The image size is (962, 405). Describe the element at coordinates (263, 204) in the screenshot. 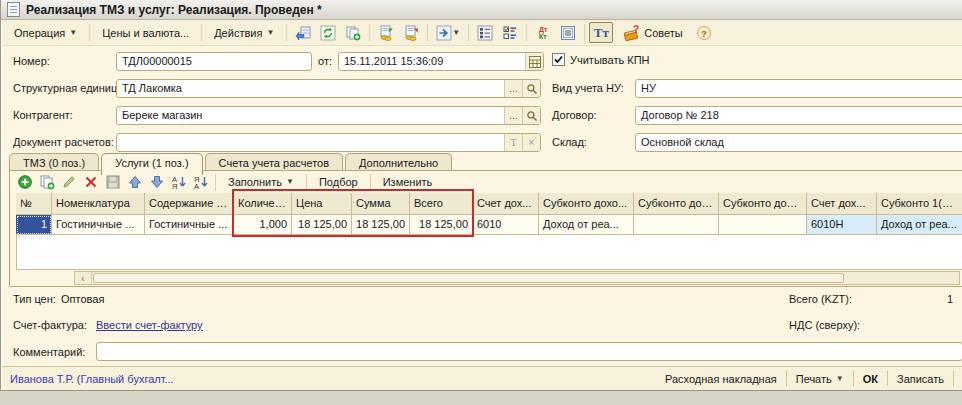

I see `column-header: Количес...` at that location.